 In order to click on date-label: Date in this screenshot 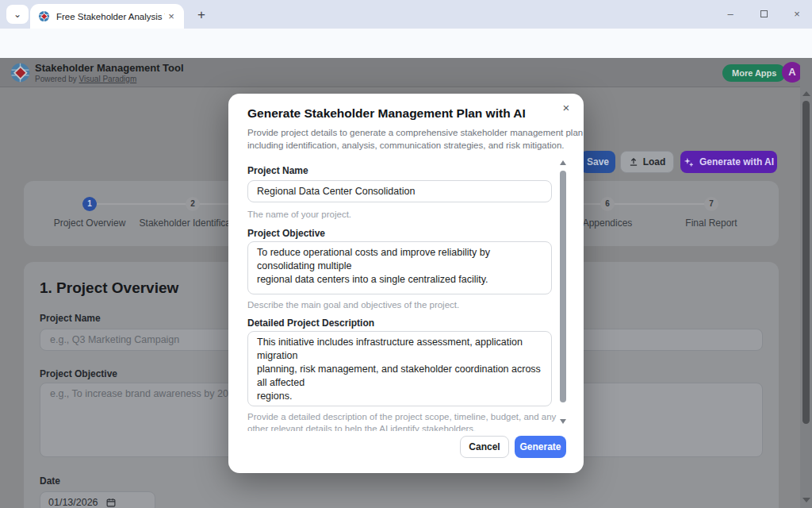, I will do `click(50, 481)`.